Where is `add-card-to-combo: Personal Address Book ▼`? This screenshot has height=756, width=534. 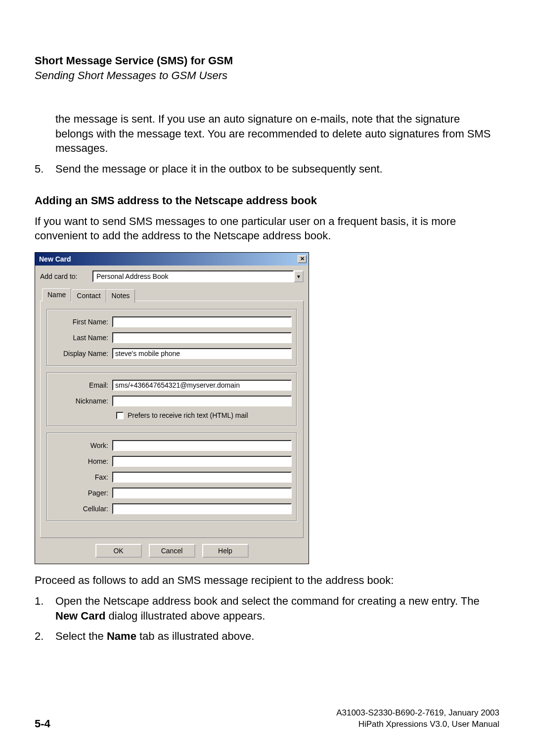 add-card-to-combo: Personal Address Book ▼ is located at coordinates (198, 276).